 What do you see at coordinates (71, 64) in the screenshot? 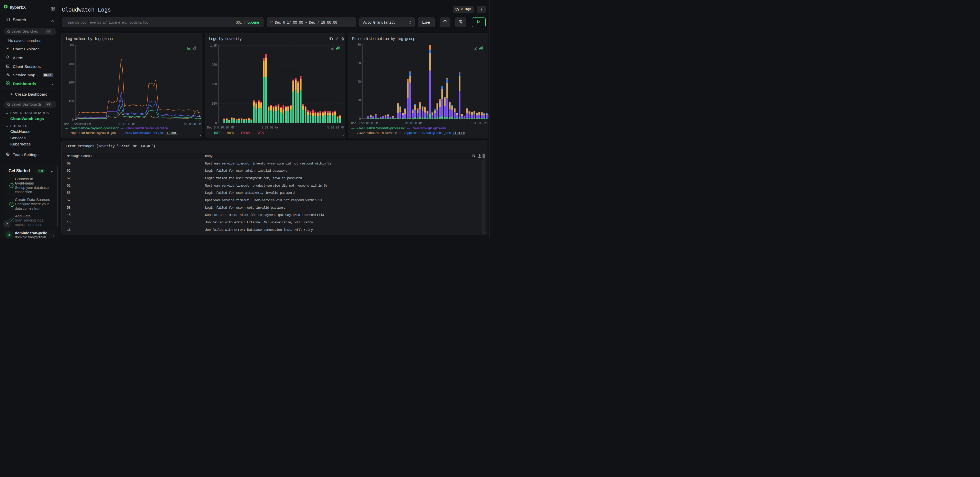
I see `svg-text: 450` at bounding box center [71, 64].